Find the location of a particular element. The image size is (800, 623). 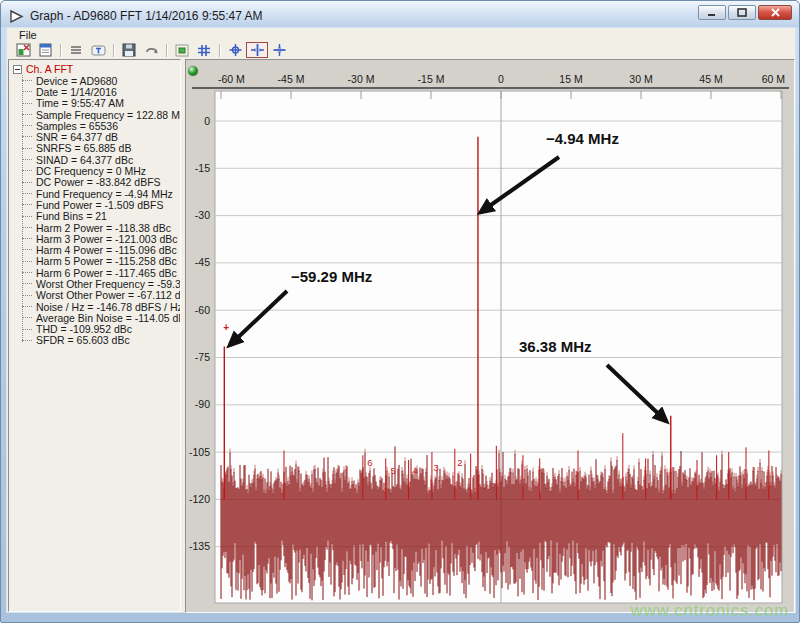

legend-button is located at coordinates (182, 50).